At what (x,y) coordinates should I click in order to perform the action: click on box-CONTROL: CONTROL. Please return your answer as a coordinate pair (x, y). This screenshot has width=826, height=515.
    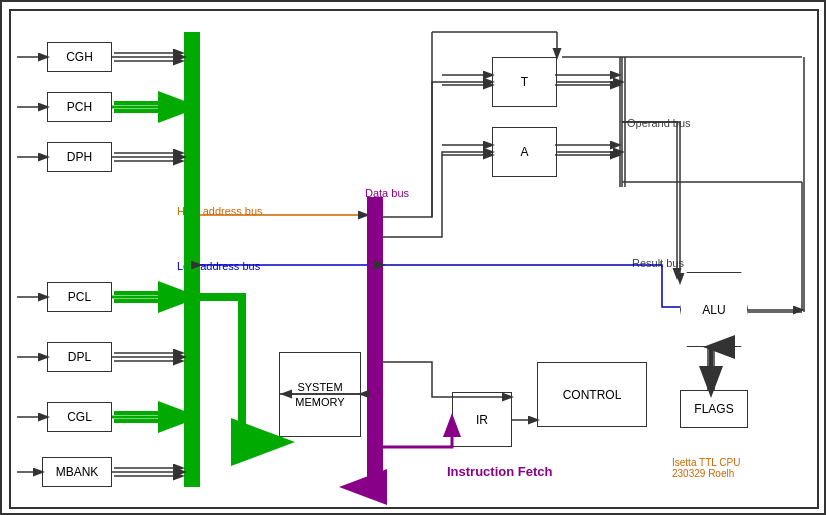
    Looking at the image, I should click on (592, 394).